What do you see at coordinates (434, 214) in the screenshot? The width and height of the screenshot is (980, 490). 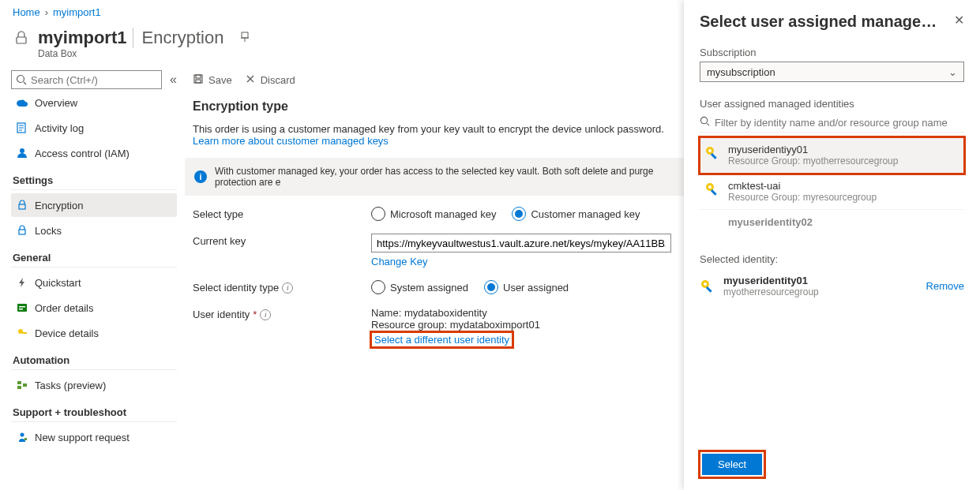 I see `radio-ms-managed: Microsoft managed key` at bounding box center [434, 214].